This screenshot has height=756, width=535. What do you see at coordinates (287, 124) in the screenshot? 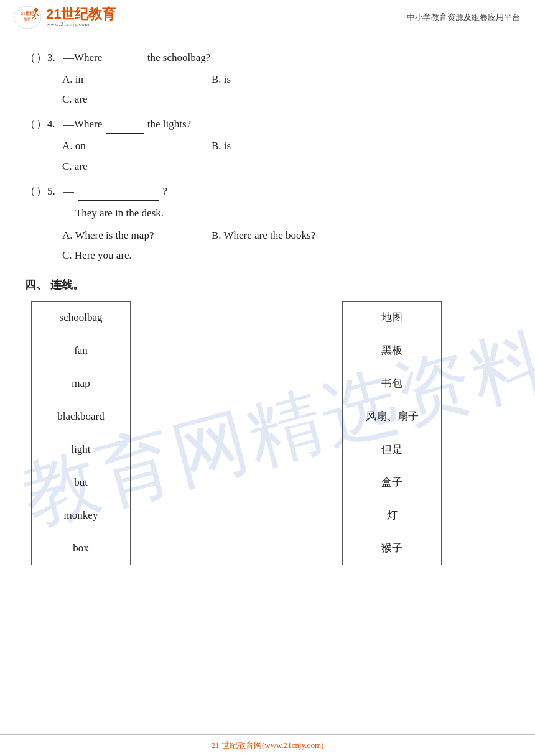
I see `q4-text: —Where the lights?` at bounding box center [287, 124].